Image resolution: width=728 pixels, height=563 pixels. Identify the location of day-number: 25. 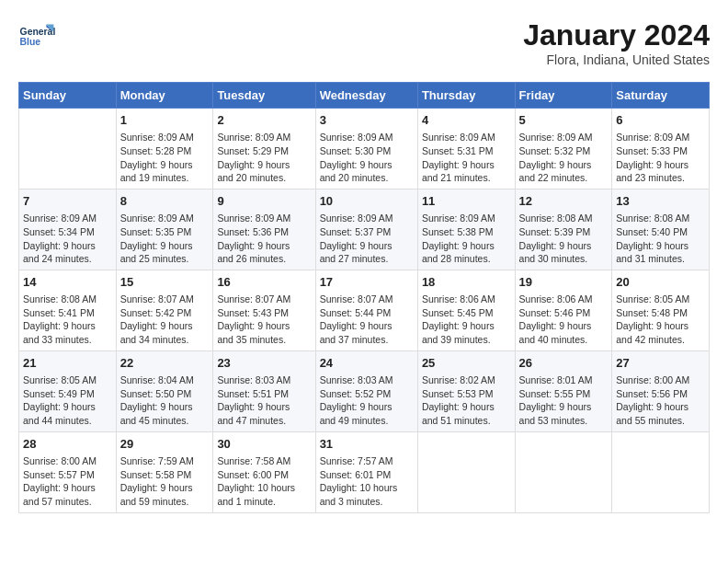
(467, 363).